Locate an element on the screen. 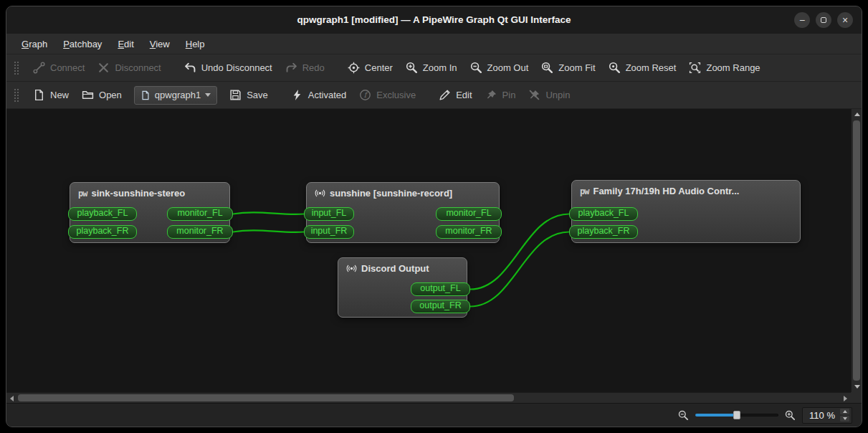  save-patchbay-button: Save is located at coordinates (249, 95).